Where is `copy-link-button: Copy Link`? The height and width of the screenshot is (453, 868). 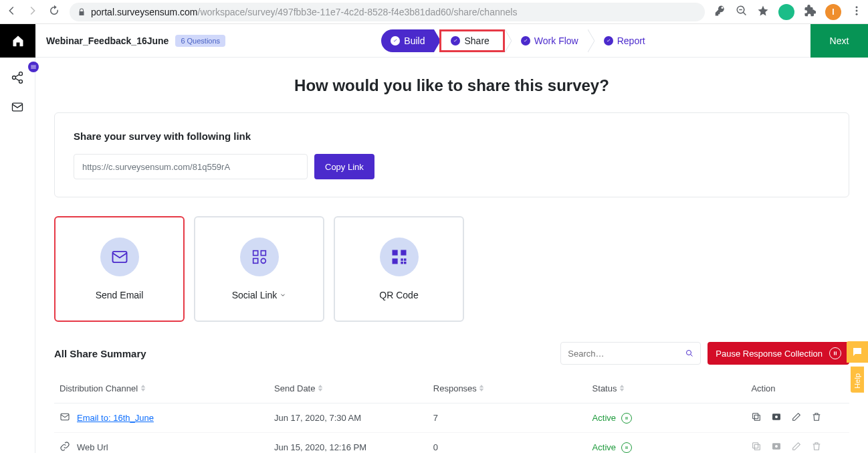 copy-link-button: Copy Link is located at coordinates (344, 167).